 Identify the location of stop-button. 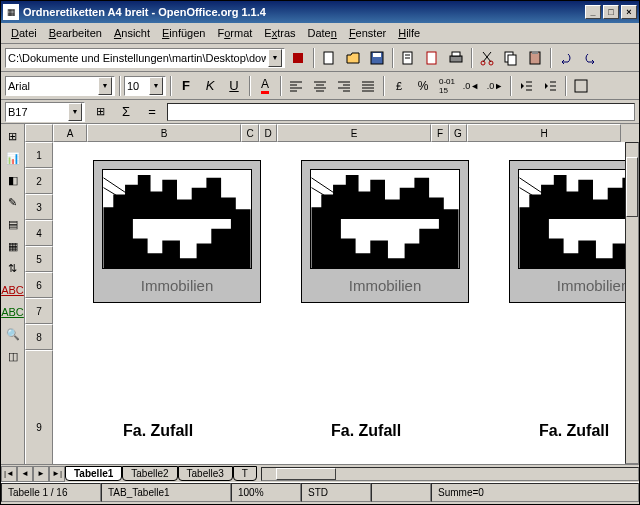
(298, 58).